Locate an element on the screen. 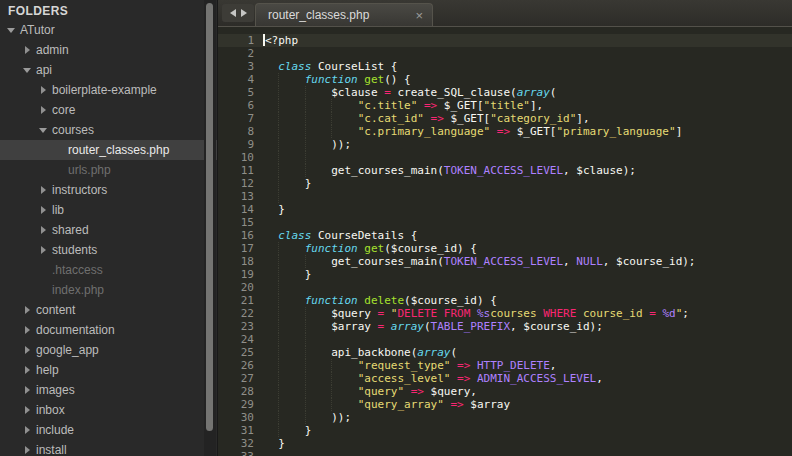  code-text: function get($course_id) { is located at coordinates (528, 248).